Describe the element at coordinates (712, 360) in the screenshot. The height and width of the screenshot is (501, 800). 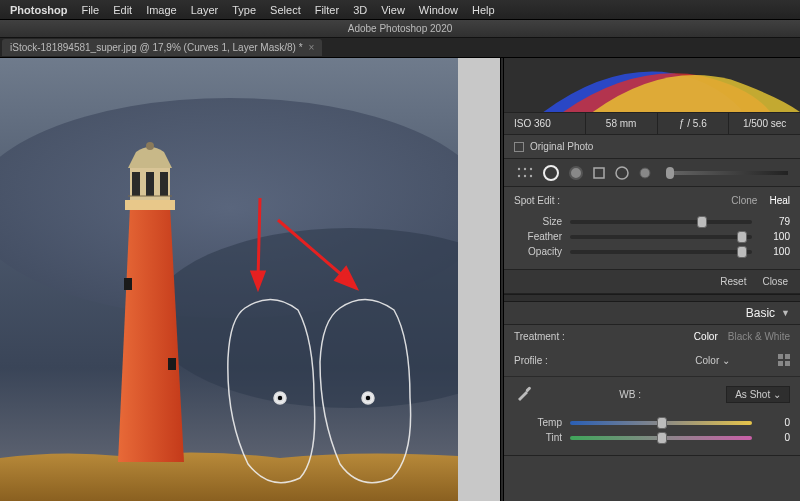
I see `profile-dropdown: Color ⌄` at that location.